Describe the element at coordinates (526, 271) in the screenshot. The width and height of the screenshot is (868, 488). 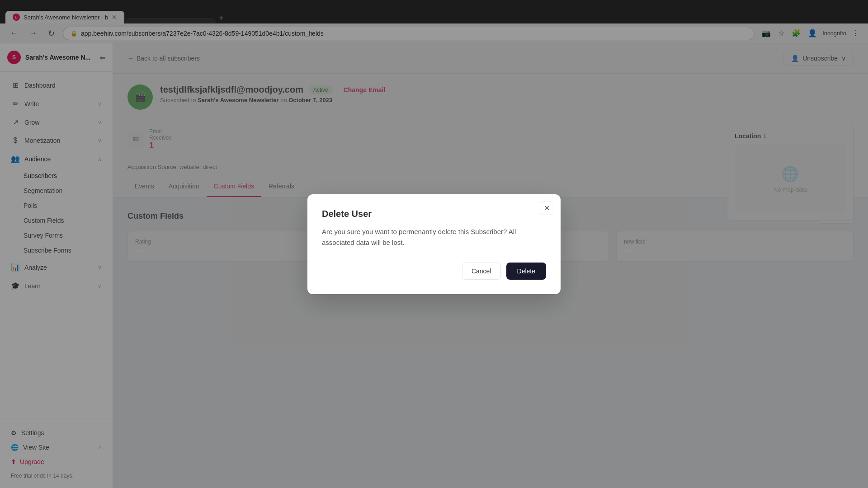
I see `delete-label: Delete` at that location.